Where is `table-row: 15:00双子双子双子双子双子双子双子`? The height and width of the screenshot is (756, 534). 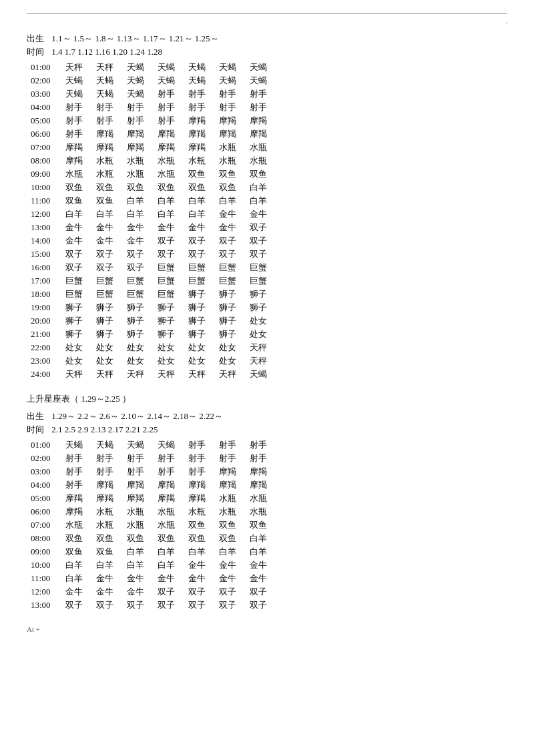
table-row: 15:00双子双子双子双子双子双子双子 is located at coordinates (152, 254).